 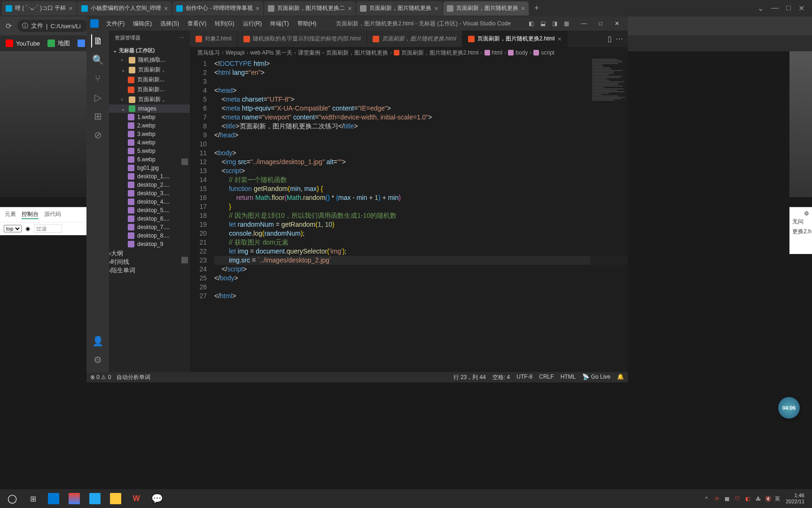 I want to click on video-timestamp-bubble: 04:06, so click(x=789, y=408).